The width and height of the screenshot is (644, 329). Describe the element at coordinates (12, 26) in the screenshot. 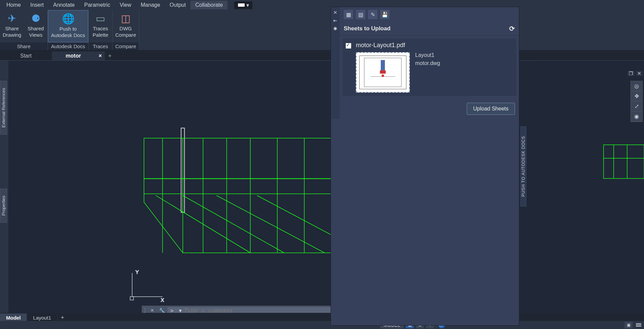

I see `share-drawing-button: ✈ Share Drawing` at that location.